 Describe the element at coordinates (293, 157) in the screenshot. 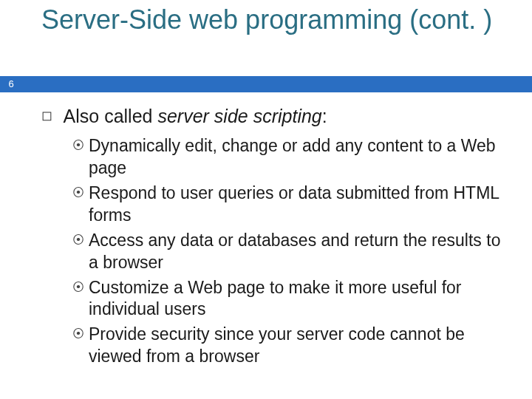

I see `list-item: ⦿ Dynamically edit, change or add any co…` at that location.